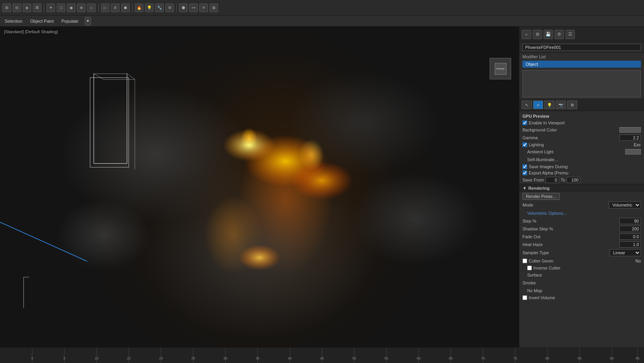 This screenshot has width=644, height=363. Describe the element at coordinates (61, 8) in the screenshot. I see `toolbar-icon-6: ⬡` at that location.